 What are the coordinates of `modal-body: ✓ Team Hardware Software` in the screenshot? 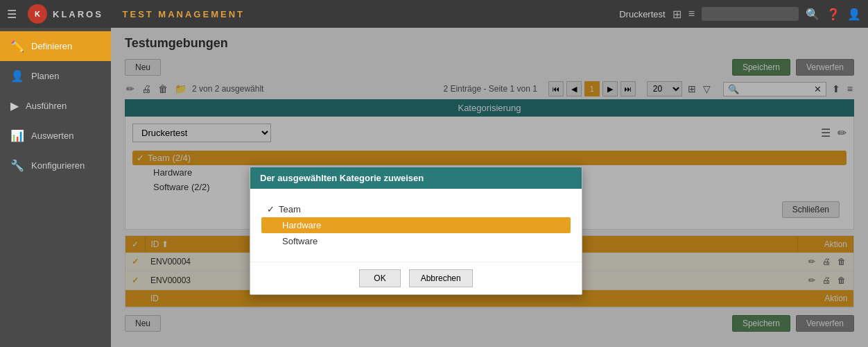 It's located at (416, 225).